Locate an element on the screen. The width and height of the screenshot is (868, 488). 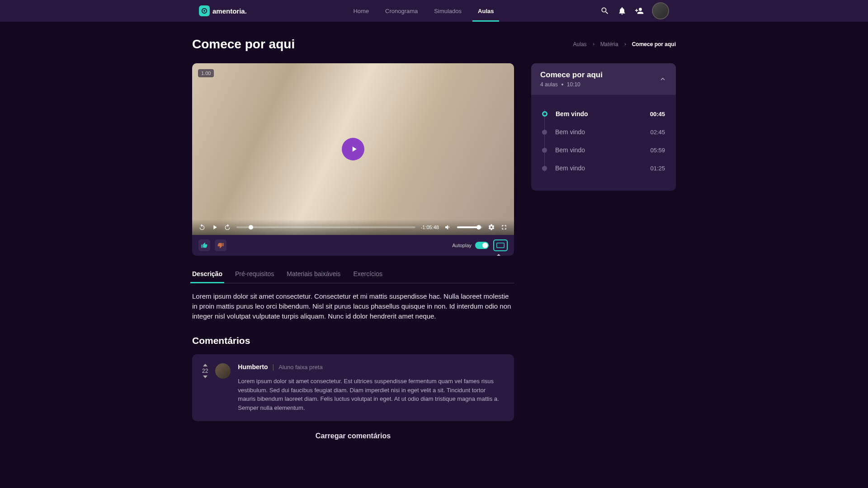
nav-home: Home is located at coordinates (361, 11).